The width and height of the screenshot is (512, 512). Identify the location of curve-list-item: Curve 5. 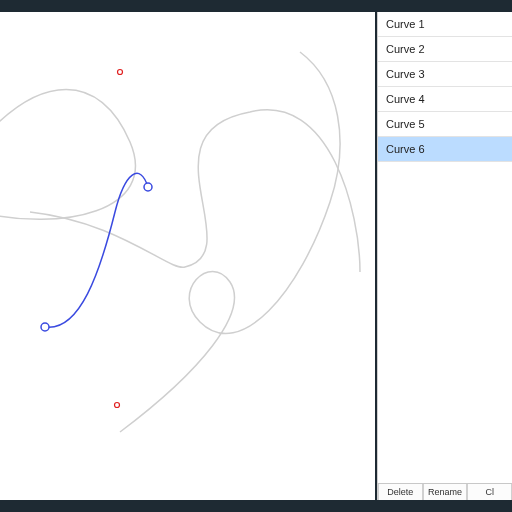
(445, 124).